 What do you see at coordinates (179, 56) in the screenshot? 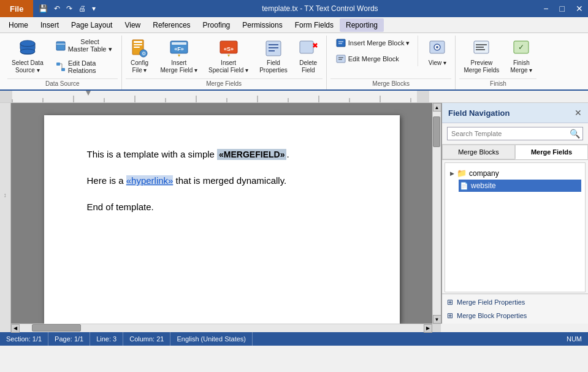
I see `insert-merge-field-button: «F» InsertMerge Field ▾` at bounding box center [179, 56].